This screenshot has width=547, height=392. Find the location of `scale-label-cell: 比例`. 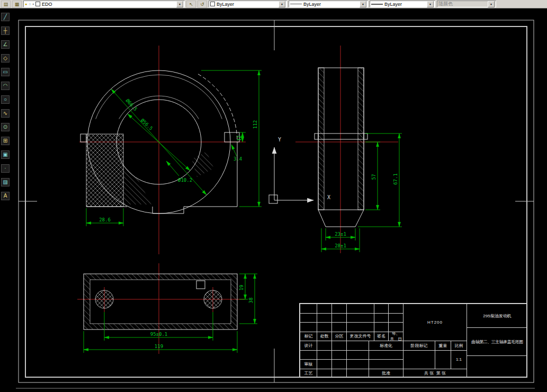

scale-label-cell: 比例 is located at coordinates (459, 345).